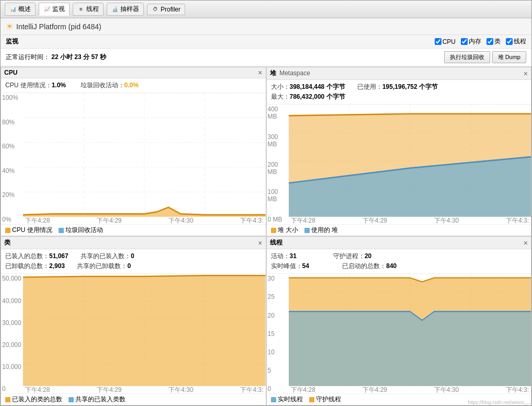 This screenshot has width=532, height=406. Describe the element at coordinates (32, 230) in the screenshot. I see `cpu-legend-label-orange: CPU 使用情况` at that location.